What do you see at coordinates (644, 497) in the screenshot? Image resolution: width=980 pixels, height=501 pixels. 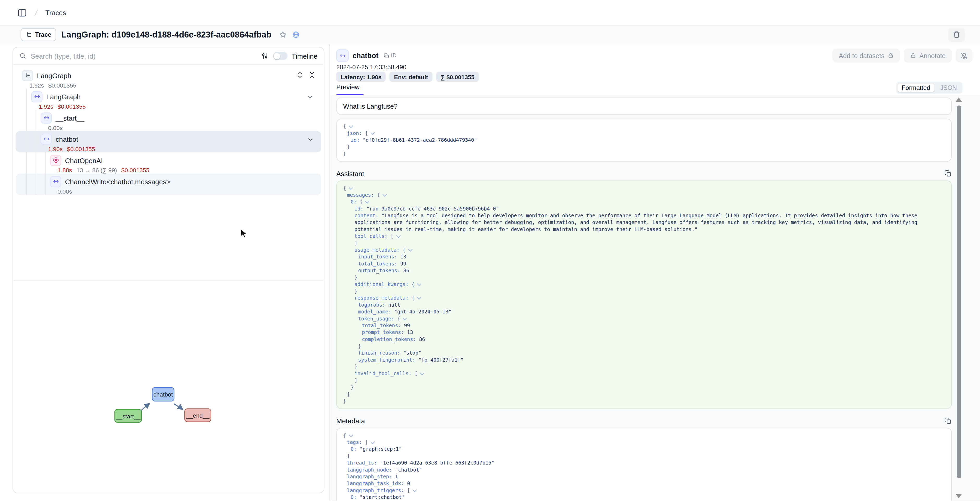 I see `json-line: 0: "start:chatbot"` at bounding box center [644, 497].